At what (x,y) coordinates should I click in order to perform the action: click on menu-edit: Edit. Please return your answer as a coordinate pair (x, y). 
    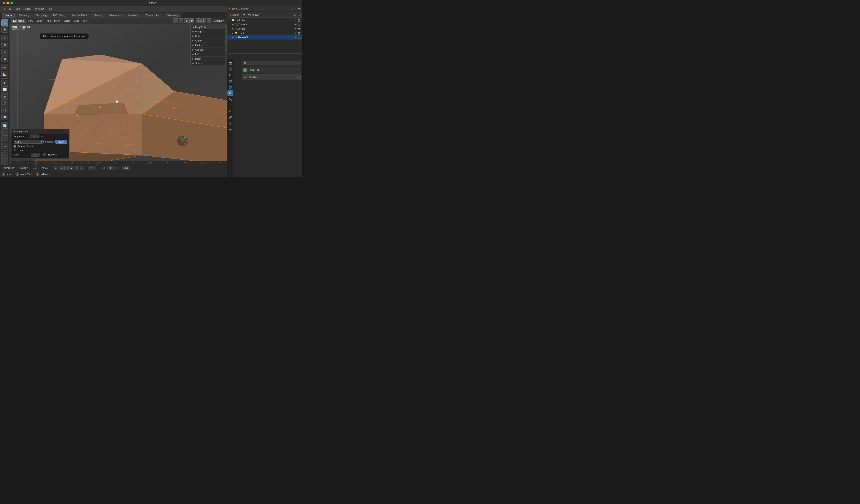
    Looking at the image, I should click on (18, 9).